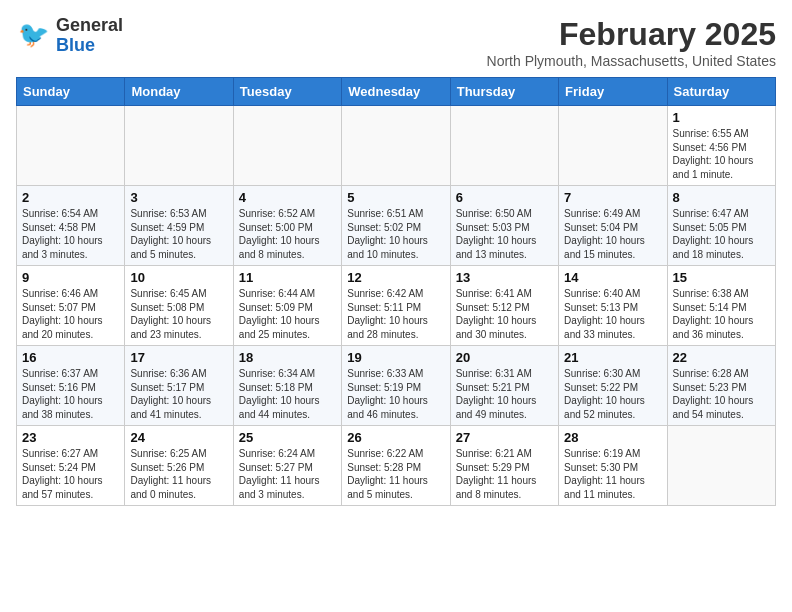 Image resolution: width=792 pixels, height=612 pixels. I want to click on weekday-header-monday: Monday, so click(179, 92).